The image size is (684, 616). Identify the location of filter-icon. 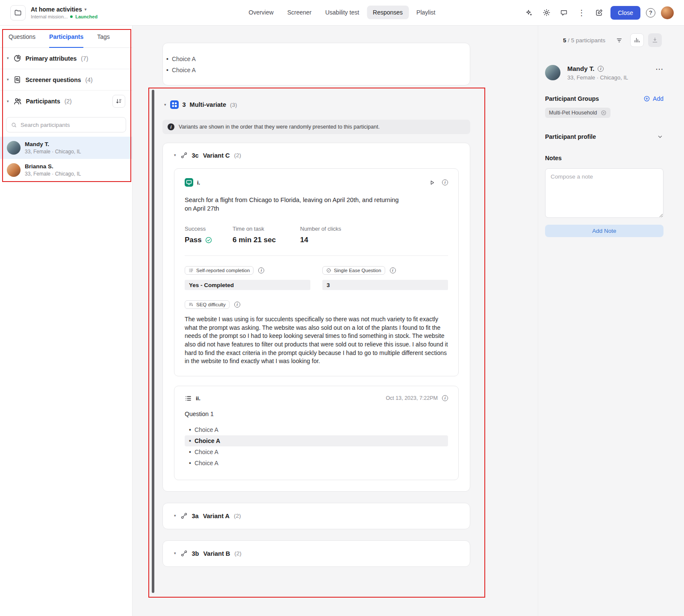
(619, 40).